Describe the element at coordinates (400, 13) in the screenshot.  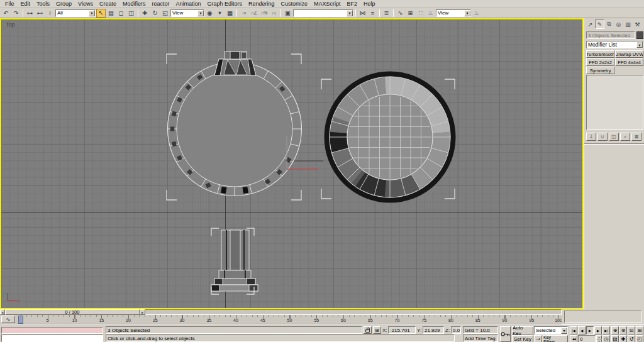
I see `curve-editor-icon: ∿` at that location.